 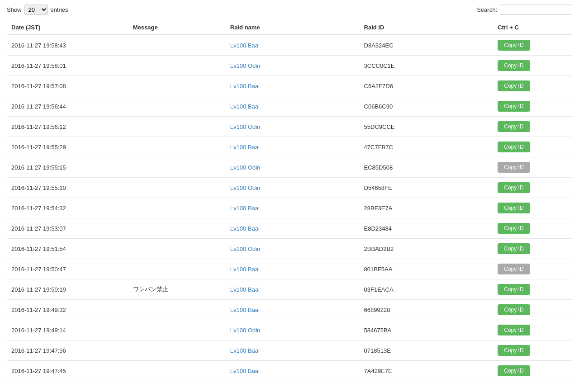 I want to click on cell-raid-id: 47C7FB7C, so click(x=427, y=147).